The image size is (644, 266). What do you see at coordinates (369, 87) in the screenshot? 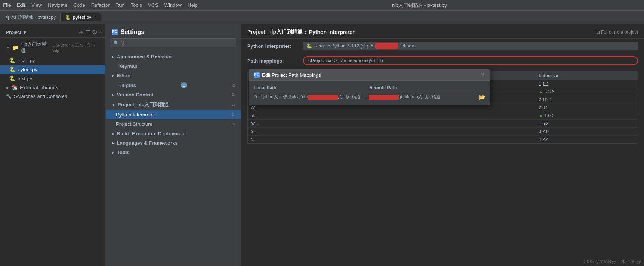
I see `edit-path-mappings-dialog: PC Edit Project Path Mappings ✕ Local Pa…` at bounding box center [369, 87].